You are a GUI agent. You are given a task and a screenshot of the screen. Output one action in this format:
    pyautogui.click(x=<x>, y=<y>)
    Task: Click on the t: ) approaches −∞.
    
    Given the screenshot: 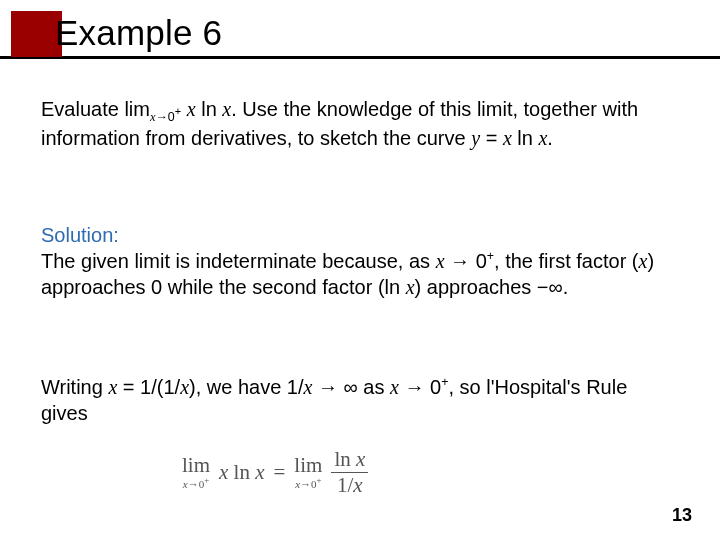 What is the action you would take?
    pyautogui.click(x=492, y=287)
    